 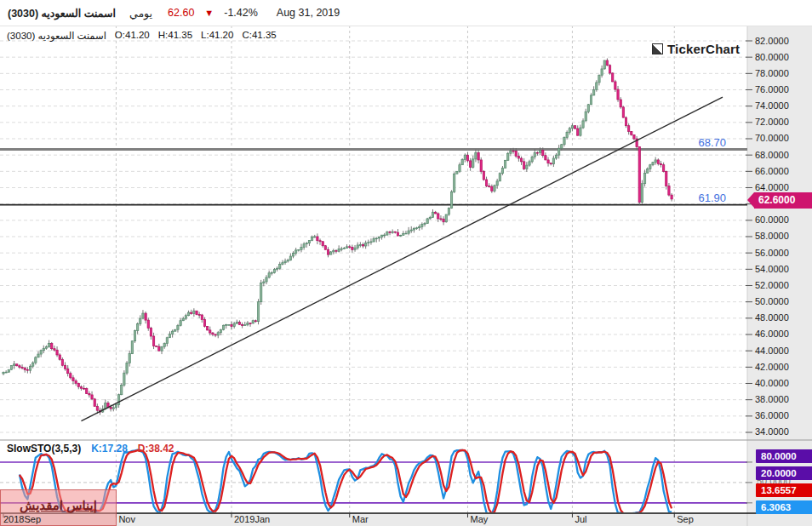 I want to click on price-axis-label: 56.0000, so click(x=772, y=253).